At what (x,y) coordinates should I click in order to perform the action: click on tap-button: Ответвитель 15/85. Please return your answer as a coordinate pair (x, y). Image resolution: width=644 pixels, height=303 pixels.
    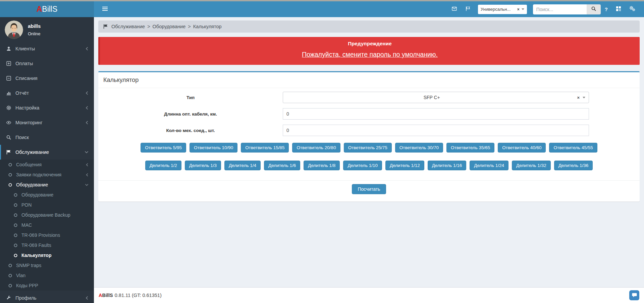
    Looking at the image, I should click on (265, 148).